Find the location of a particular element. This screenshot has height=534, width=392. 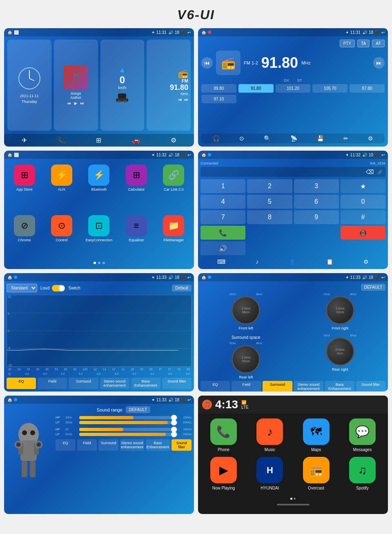

key-2: 2 is located at coordinates (270, 186).